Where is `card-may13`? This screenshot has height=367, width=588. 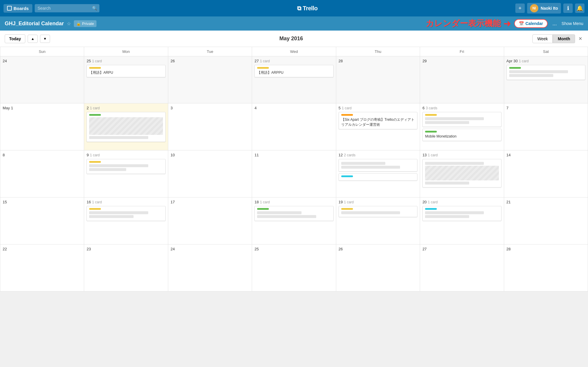
card-may13 is located at coordinates (462, 173).